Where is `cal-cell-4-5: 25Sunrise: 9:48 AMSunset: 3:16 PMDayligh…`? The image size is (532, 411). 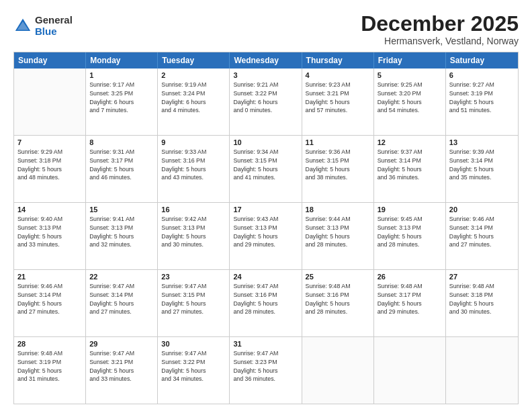 cal-cell-4-5: 25Sunrise: 9:48 AMSunset: 3:16 PMDayligh… is located at coordinates (339, 304).